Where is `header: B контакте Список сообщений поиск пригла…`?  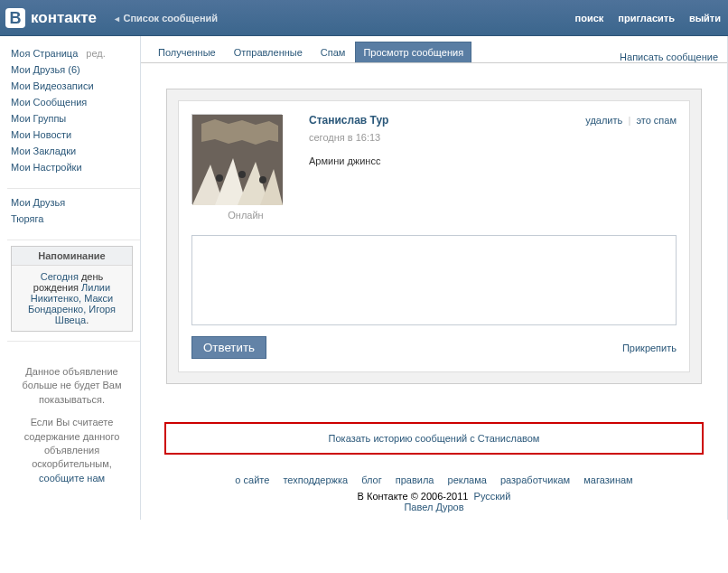 header: B контакте Список сообщений поиск пригла… is located at coordinates (364, 18).